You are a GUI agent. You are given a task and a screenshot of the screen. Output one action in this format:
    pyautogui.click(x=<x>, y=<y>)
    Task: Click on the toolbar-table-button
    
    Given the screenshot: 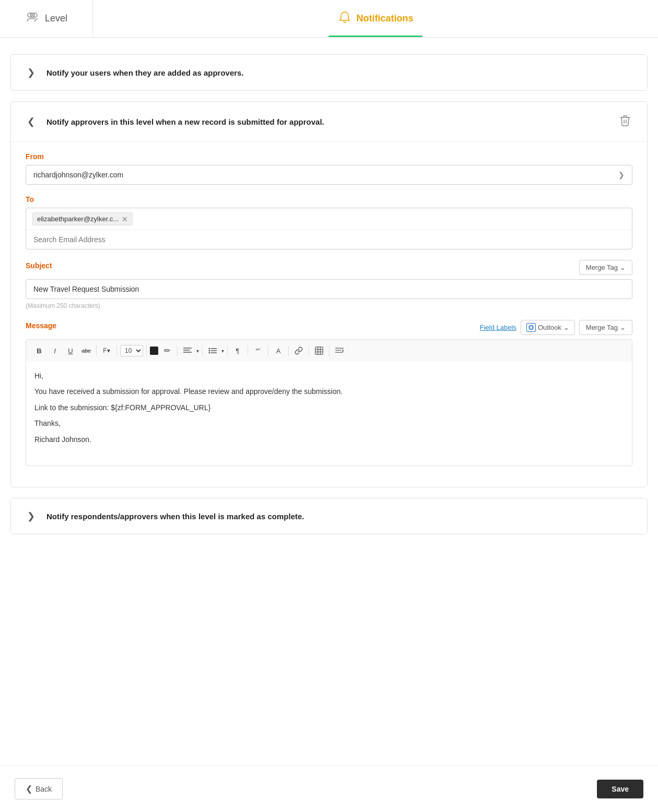 What is the action you would take?
    pyautogui.click(x=319, y=351)
    